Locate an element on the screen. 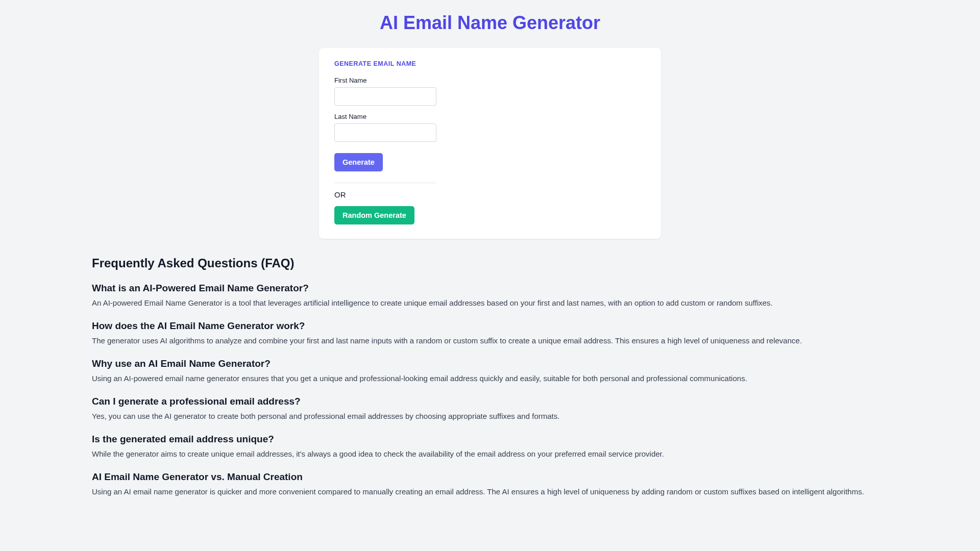  generator-card: GENERATE EMAIL NAME First Name Last Name… is located at coordinates (490, 143).